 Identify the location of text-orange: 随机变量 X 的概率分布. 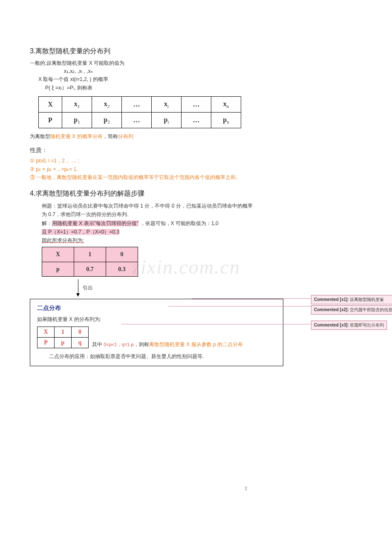
(77, 136).